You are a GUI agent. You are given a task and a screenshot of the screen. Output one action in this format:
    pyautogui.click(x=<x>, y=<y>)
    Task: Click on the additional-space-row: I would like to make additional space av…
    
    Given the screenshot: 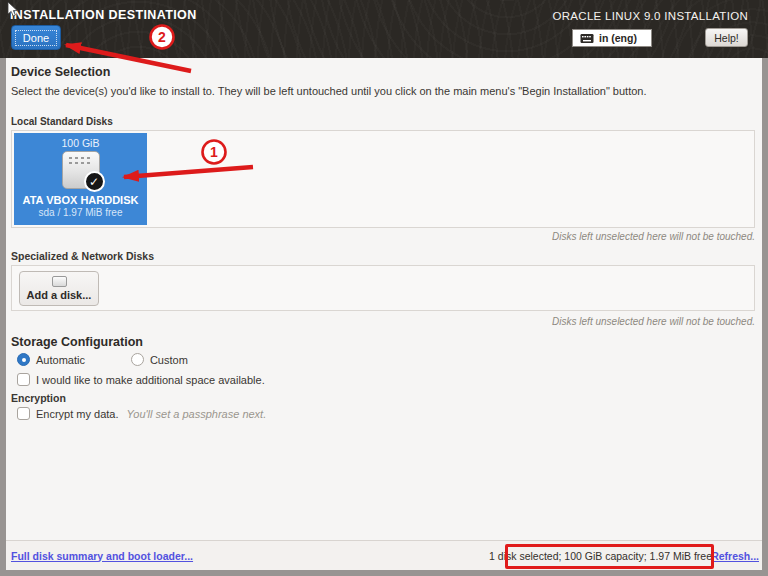 What is the action you would take?
    pyautogui.click(x=141, y=380)
    